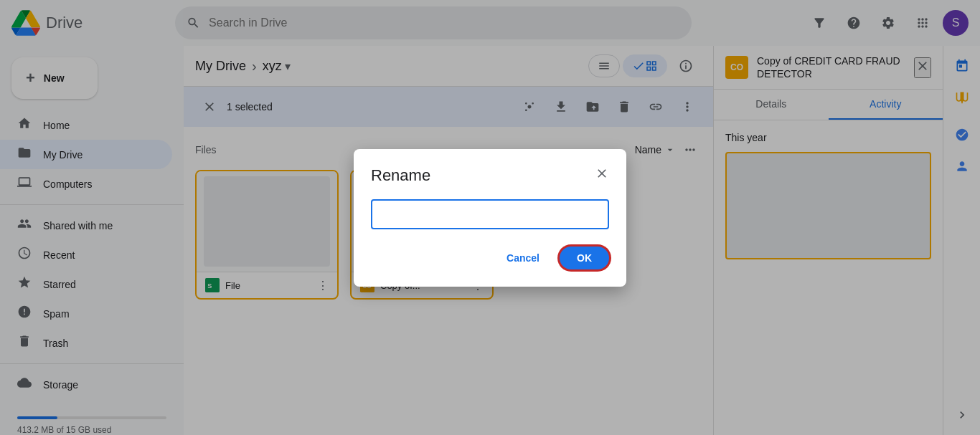 Image resolution: width=980 pixels, height=435 pixels. I want to click on cancel-button: Cancel, so click(523, 258).